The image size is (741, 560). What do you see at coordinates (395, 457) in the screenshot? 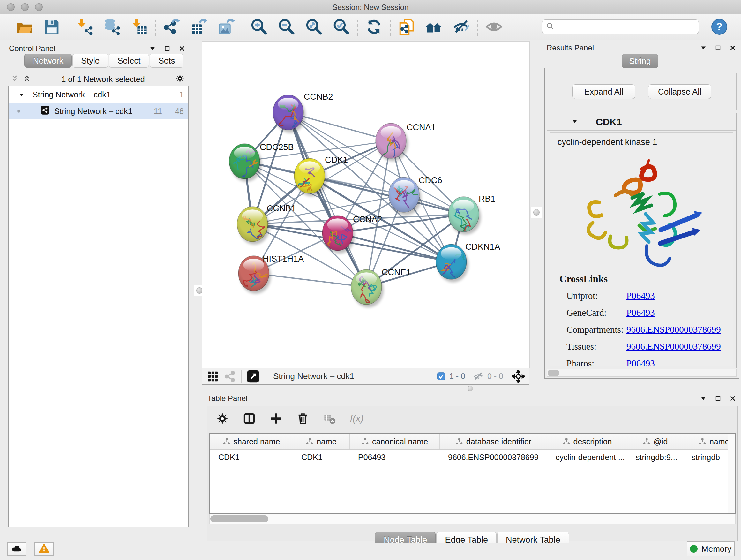
I see `table-cell: P06493` at bounding box center [395, 457].